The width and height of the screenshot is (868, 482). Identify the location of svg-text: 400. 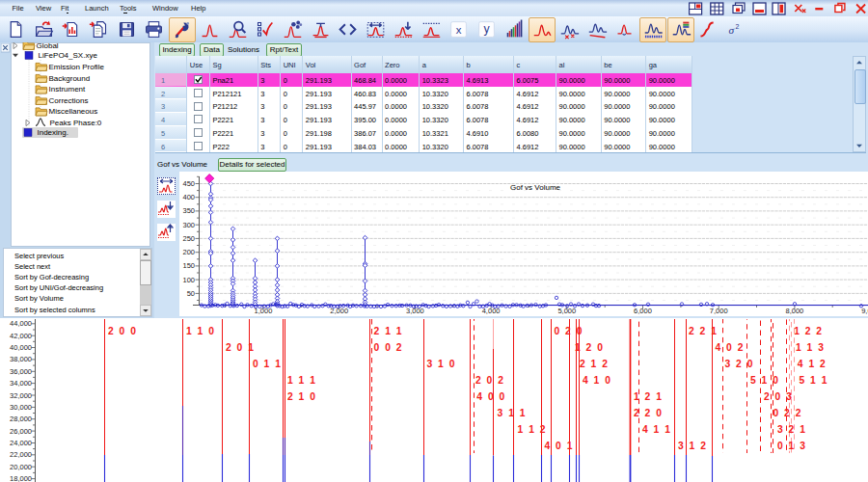
(189, 197).